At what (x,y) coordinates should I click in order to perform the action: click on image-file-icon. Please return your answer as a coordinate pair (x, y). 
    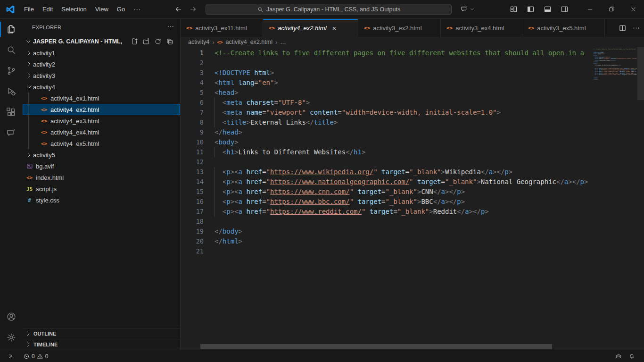
    Looking at the image, I should click on (29, 166).